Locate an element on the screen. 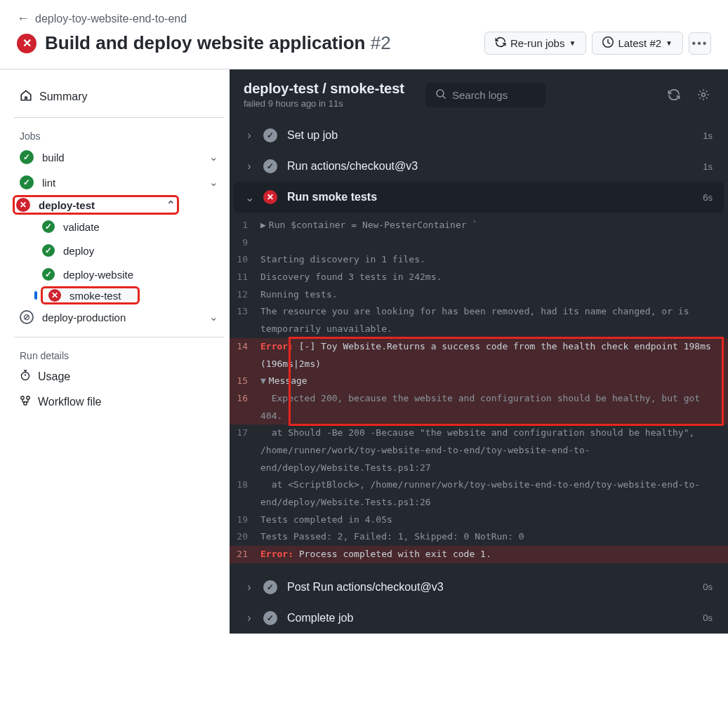 The image size is (728, 703). log-job-subtitle: failed 9 hours ago in 11s is located at coordinates (324, 104).